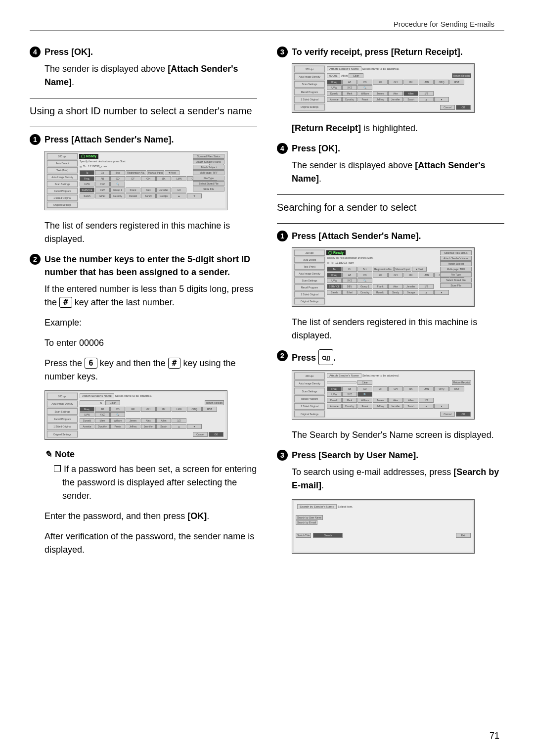 Image resolution: width=534 pixels, height=756 pixels. I want to click on section-heading: Using a short ID number to select a send…, so click(143, 111).